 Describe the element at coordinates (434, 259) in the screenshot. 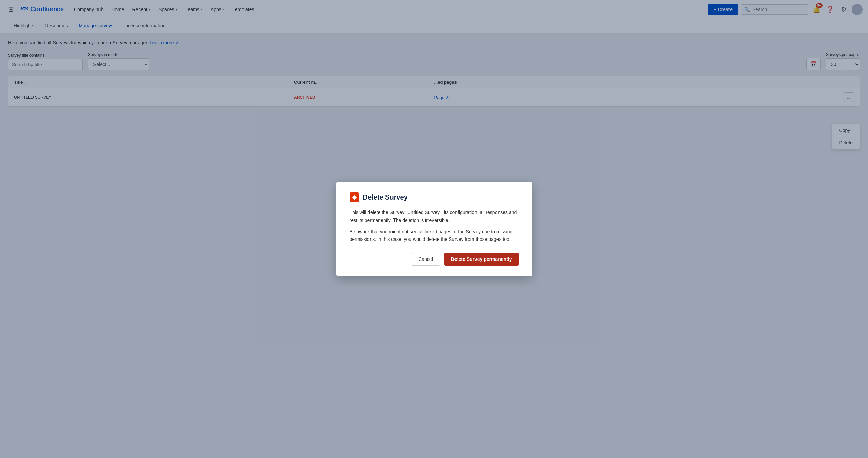

I see `dialog-footer: Cancel Delete Survey permanently` at that location.